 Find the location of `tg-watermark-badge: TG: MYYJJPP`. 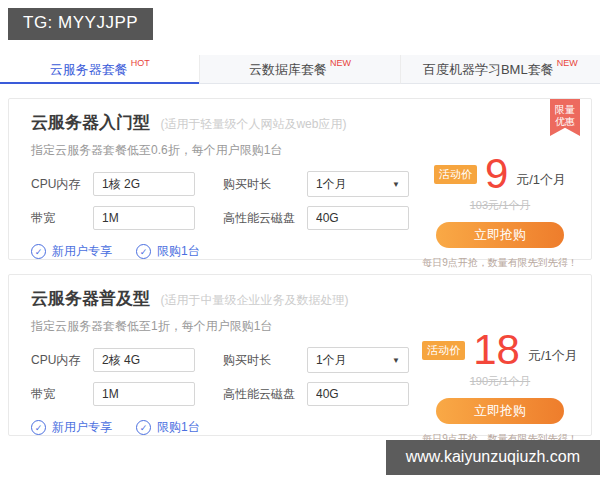

tg-watermark-badge: TG: MYYJJPP is located at coordinates (80, 24).